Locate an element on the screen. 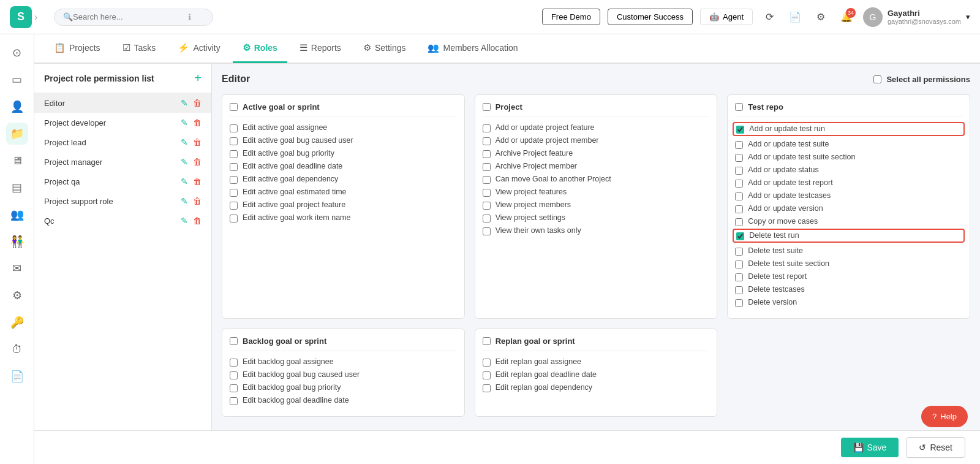  tasks-tab-icon: ☑ is located at coordinates (126, 48).